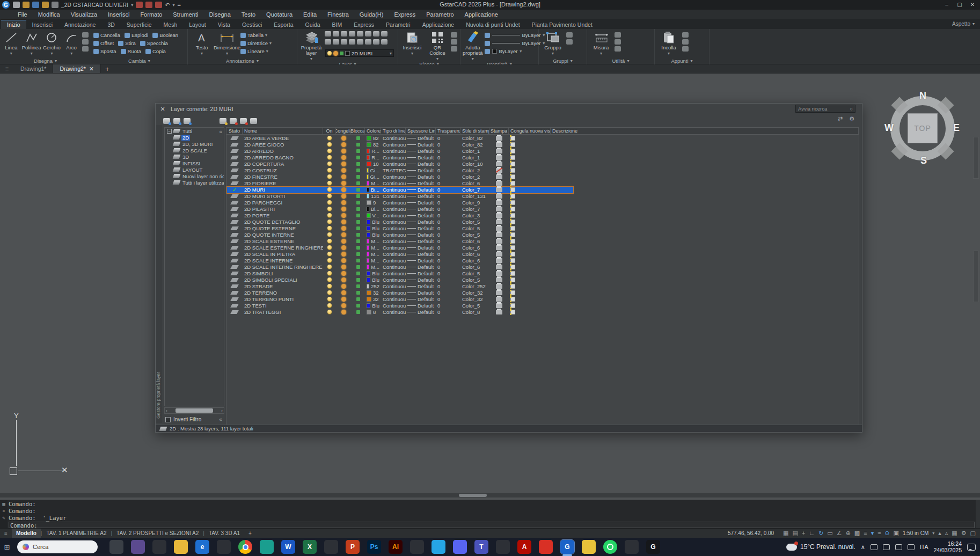 This screenshot has height=556, width=980. What do you see at coordinates (177, 121) in the screenshot?
I see `new-property-filter-icon` at bounding box center [177, 121].